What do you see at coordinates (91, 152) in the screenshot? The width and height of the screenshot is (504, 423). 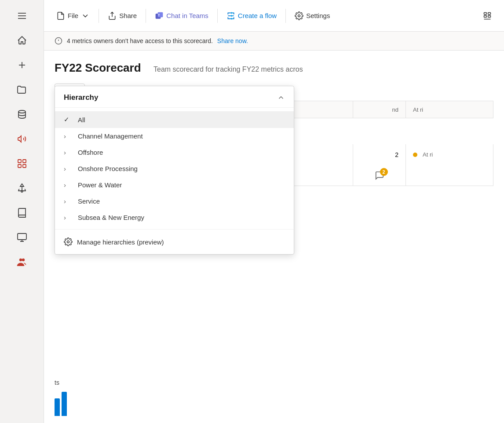 I see `dropdown-item-offshore-label: Offshore` at bounding box center [91, 152].